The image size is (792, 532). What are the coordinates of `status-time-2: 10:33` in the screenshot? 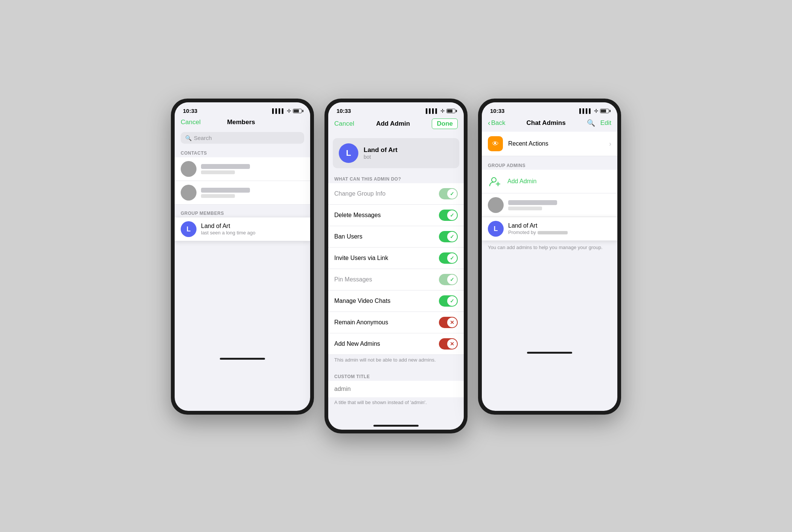 It's located at (344, 111).